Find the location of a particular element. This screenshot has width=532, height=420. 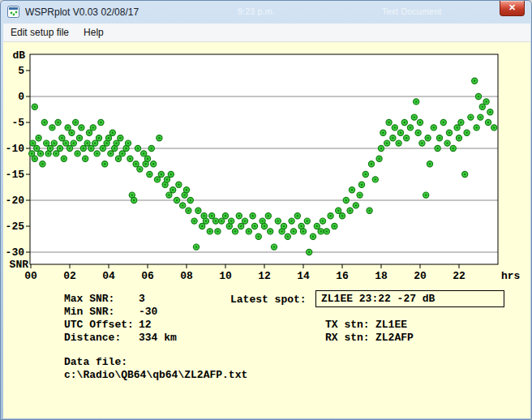

latest-spot-value: ZL1EE 23:22 -27 dB is located at coordinates (378, 298).